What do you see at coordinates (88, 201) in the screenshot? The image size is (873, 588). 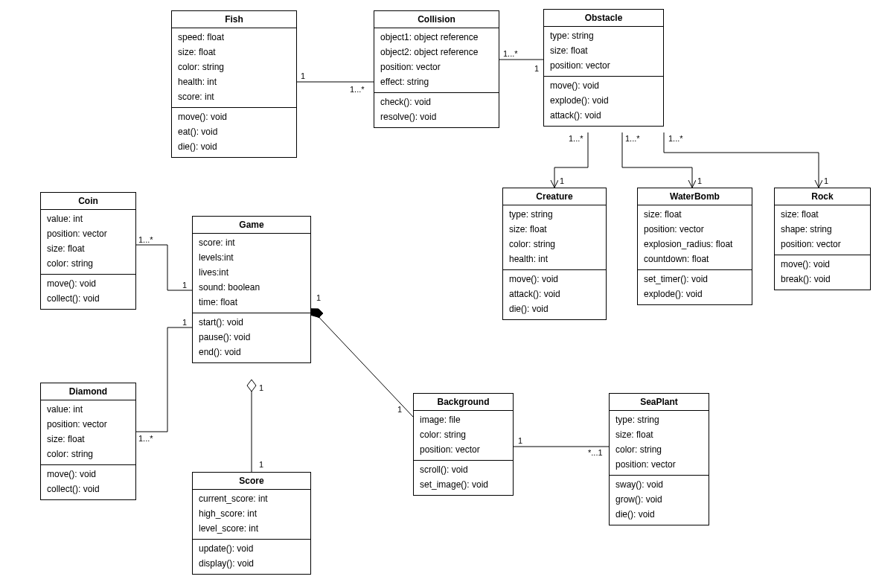 I see `class-title-coin: Coin` at bounding box center [88, 201].